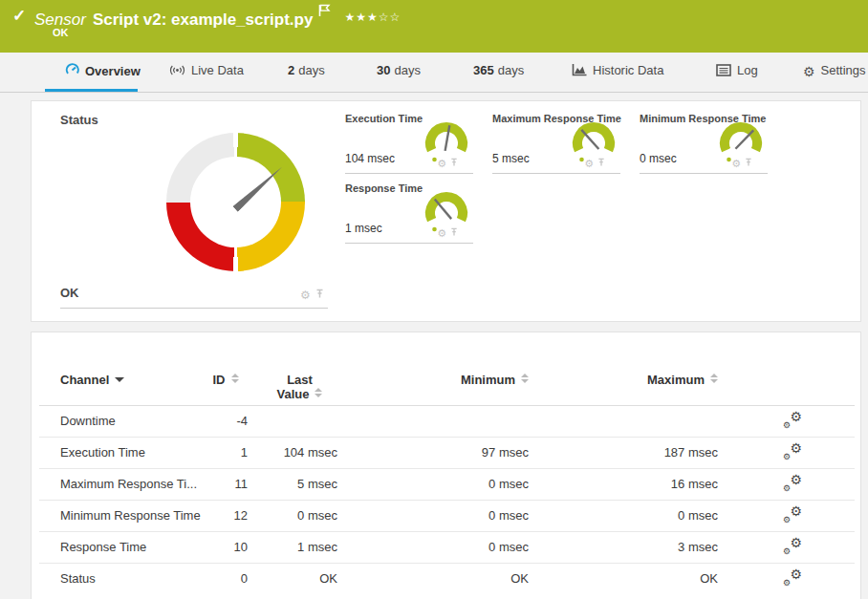 The width and height of the screenshot is (868, 599). I want to click on gauge-maximum-response-time: Maximum Response Time 5 msec ⚙, so click(556, 143).